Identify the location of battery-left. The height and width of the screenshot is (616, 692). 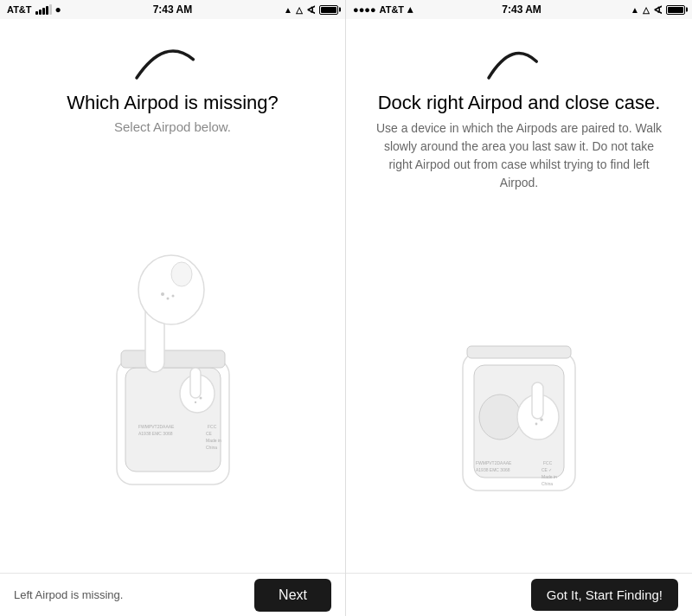
(329, 10).